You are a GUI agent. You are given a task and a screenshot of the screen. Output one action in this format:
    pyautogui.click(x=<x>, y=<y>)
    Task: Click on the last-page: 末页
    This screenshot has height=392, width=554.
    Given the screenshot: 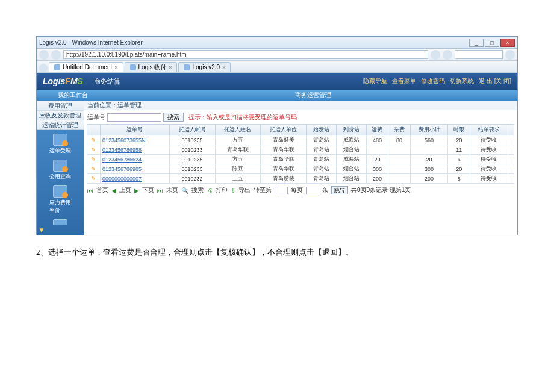 What is the action you would take?
    pyautogui.click(x=172, y=190)
    